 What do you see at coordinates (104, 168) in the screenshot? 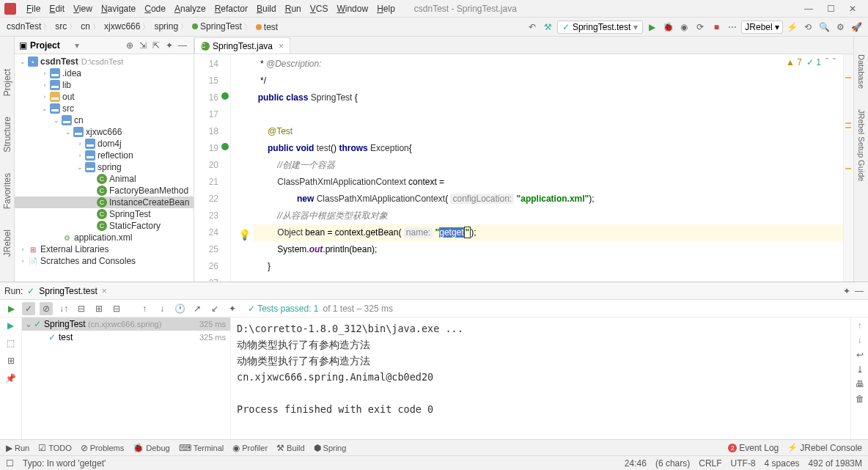
I see `project-tree: ⌄▪csdnTestD:\csdnTest›▬.idea›▬lib›▬out⌄▬…` at bounding box center [104, 168].